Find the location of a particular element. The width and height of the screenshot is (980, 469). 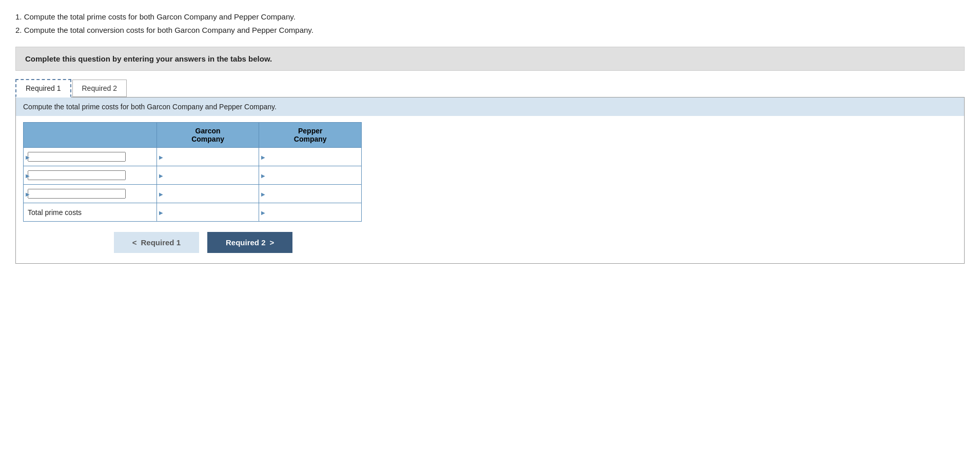

pepper-line2: Company is located at coordinates (310, 139).